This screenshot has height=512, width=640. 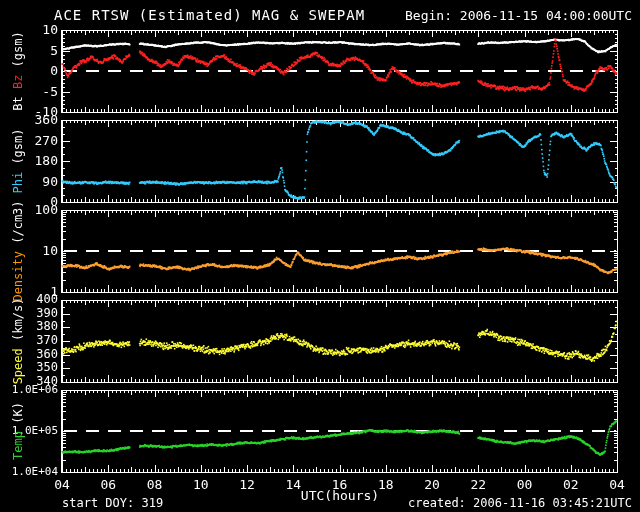 I want to click on begin-timestamp: Begin: 2006-11-15 04:00:00UTC, so click(x=518, y=16).